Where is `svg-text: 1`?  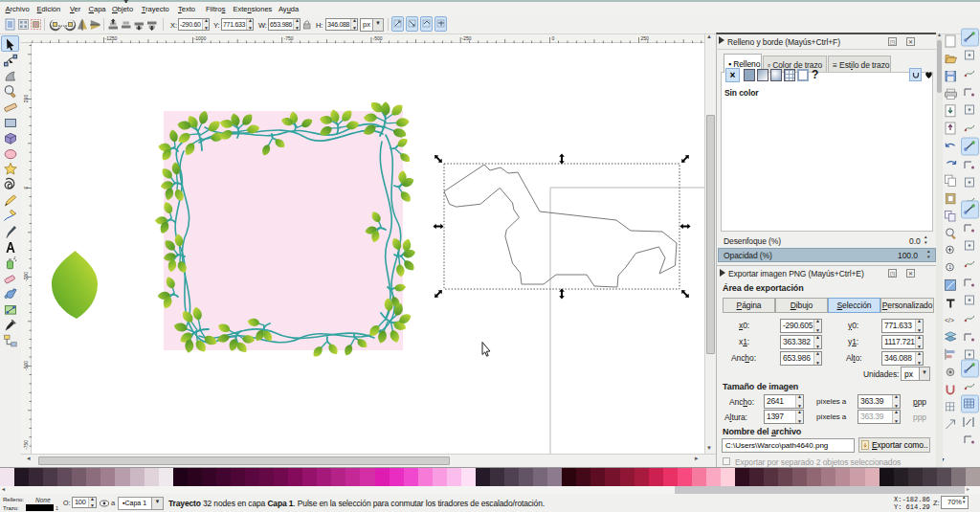 svg-text: 1 is located at coordinates (949, 267).